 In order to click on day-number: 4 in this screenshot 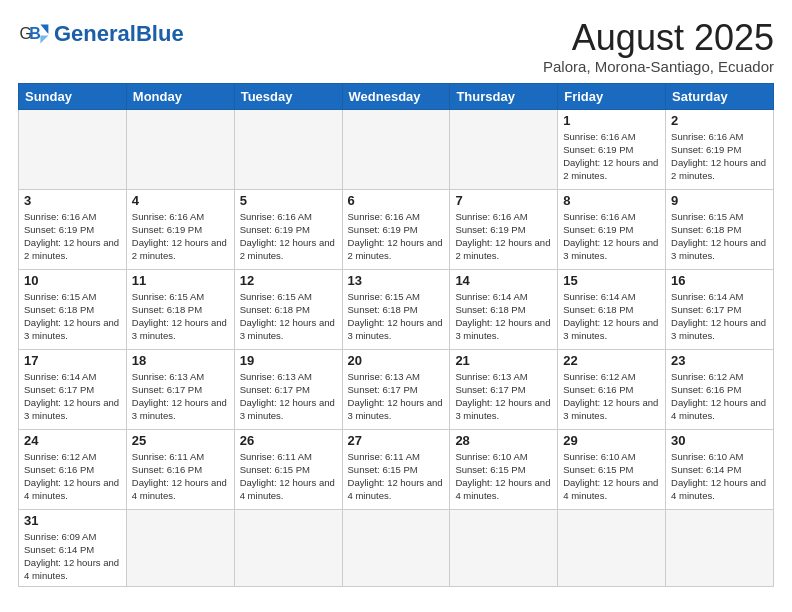, I will do `click(180, 200)`.